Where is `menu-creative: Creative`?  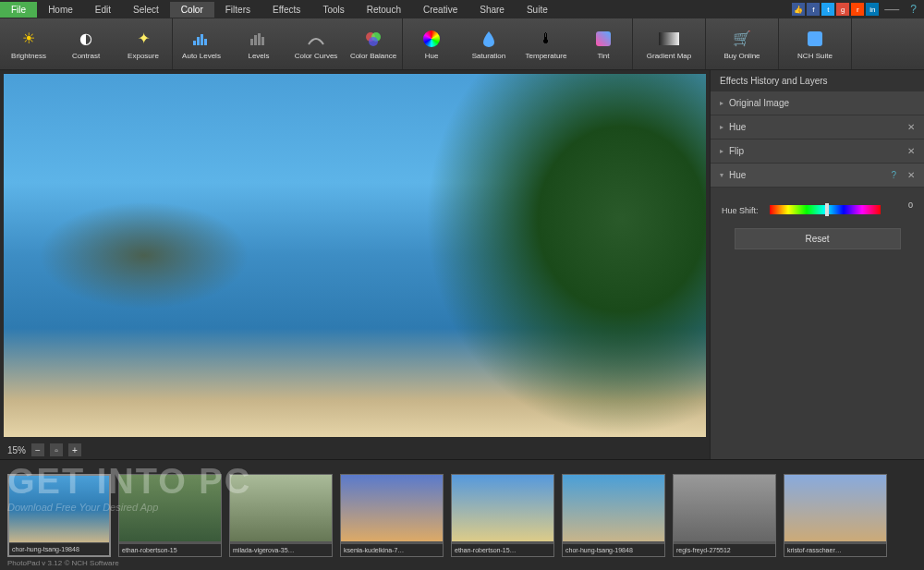 menu-creative: Creative is located at coordinates (440, 9).